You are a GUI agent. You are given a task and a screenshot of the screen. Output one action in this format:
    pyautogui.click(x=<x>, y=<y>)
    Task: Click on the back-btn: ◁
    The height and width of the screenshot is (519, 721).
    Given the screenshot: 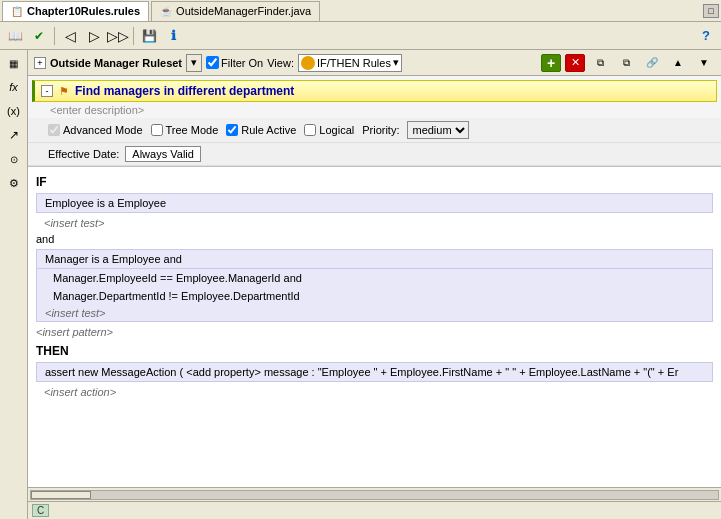 What is the action you would take?
    pyautogui.click(x=70, y=36)
    